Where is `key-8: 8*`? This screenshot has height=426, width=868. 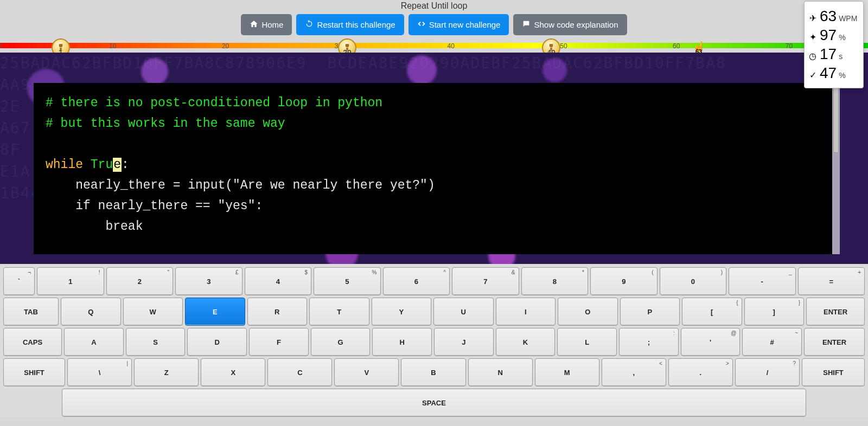
key-8: 8* is located at coordinates (555, 281).